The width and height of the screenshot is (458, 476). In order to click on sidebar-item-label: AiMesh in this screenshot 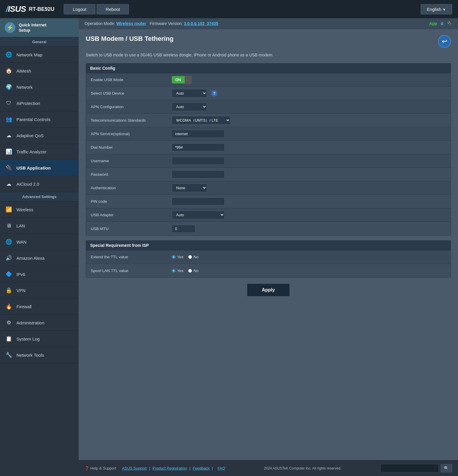, I will do `click(24, 71)`.